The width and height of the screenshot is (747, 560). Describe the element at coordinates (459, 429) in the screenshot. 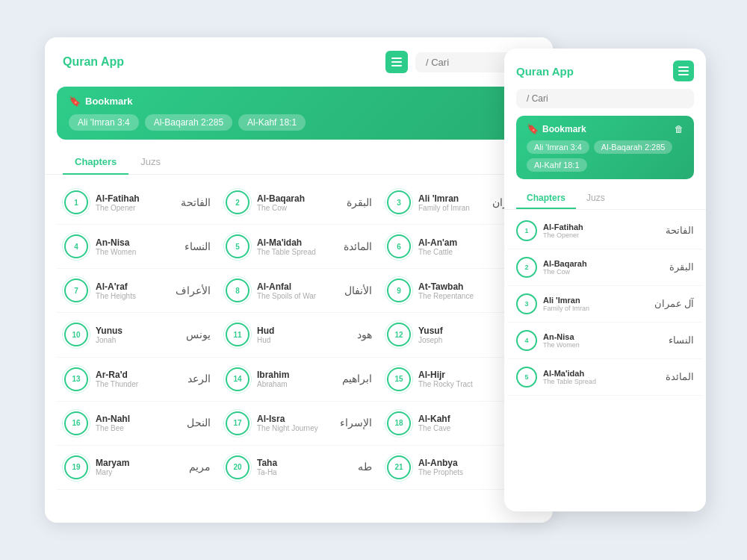

I see `chapter-meaning: The Cave` at that location.